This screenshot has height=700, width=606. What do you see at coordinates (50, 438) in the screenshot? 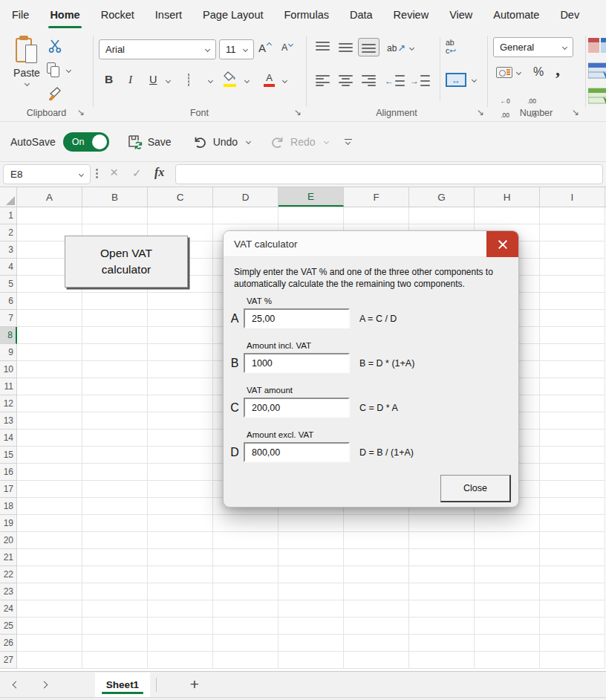
I see `cell-A14` at bounding box center [50, 438].